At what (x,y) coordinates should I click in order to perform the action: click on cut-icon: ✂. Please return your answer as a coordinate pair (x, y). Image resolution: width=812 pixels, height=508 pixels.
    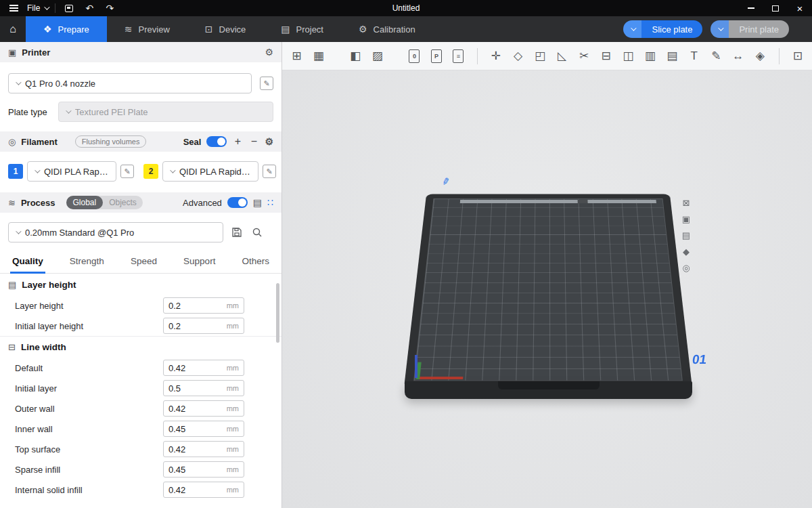
    Looking at the image, I should click on (585, 56).